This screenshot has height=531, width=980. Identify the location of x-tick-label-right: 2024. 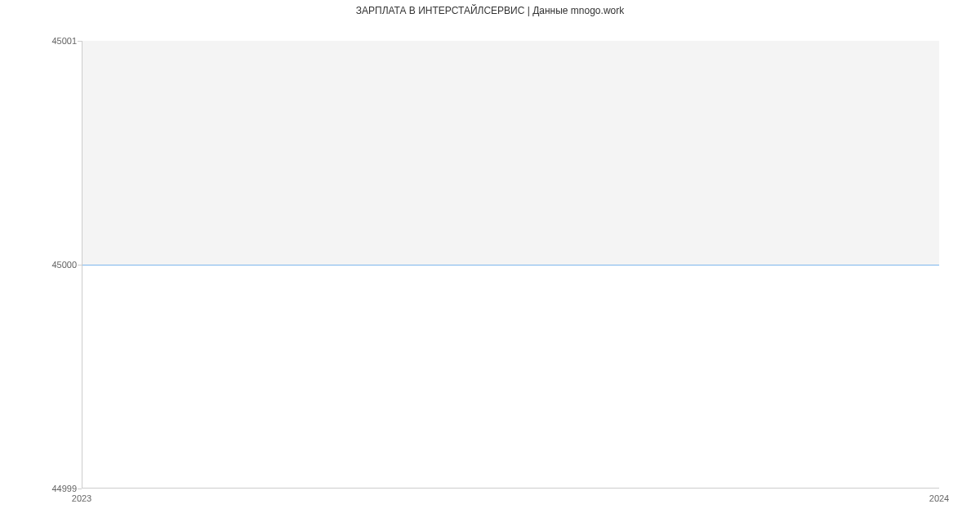
(939, 498).